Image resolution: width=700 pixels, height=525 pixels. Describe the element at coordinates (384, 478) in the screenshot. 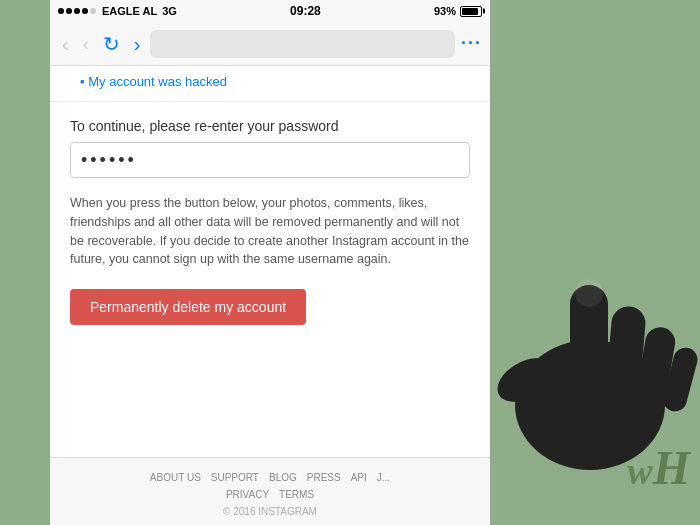

I see `footer-jobs: J...` at that location.